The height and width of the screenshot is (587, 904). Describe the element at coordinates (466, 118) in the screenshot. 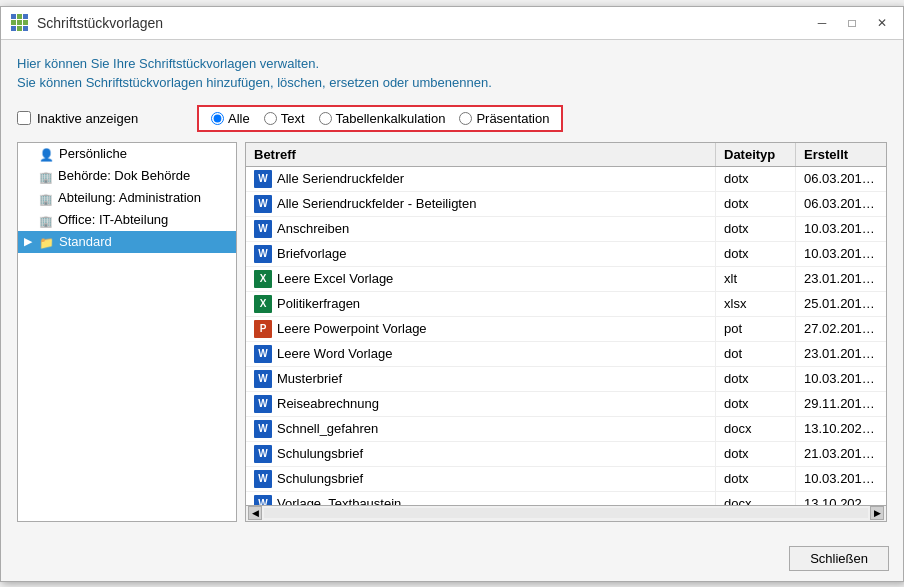

I see `filter-praesentation-radio` at that location.